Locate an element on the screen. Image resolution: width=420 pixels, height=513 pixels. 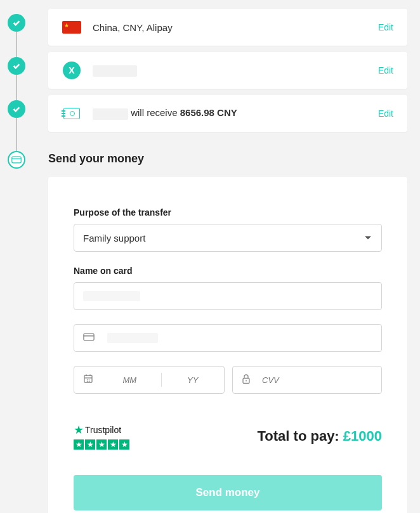
trustpilot-badge: ★ Trustpilot ★ ★ ★ ★ ★ is located at coordinates (102, 436).